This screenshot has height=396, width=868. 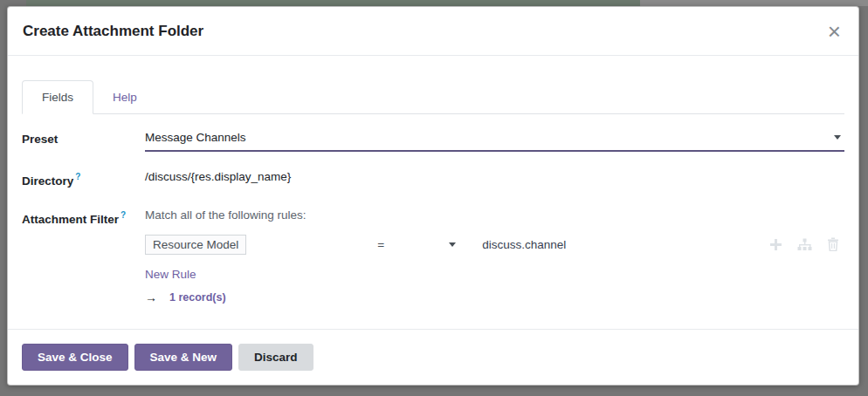 I want to click on rule-field-selector: Resource Model, so click(x=196, y=244).